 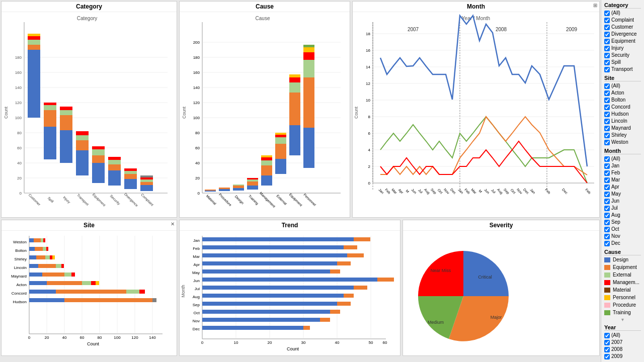 What do you see at coordinates (184, 113) in the screenshot?
I see `svg-text: Count` at bounding box center [184, 113].